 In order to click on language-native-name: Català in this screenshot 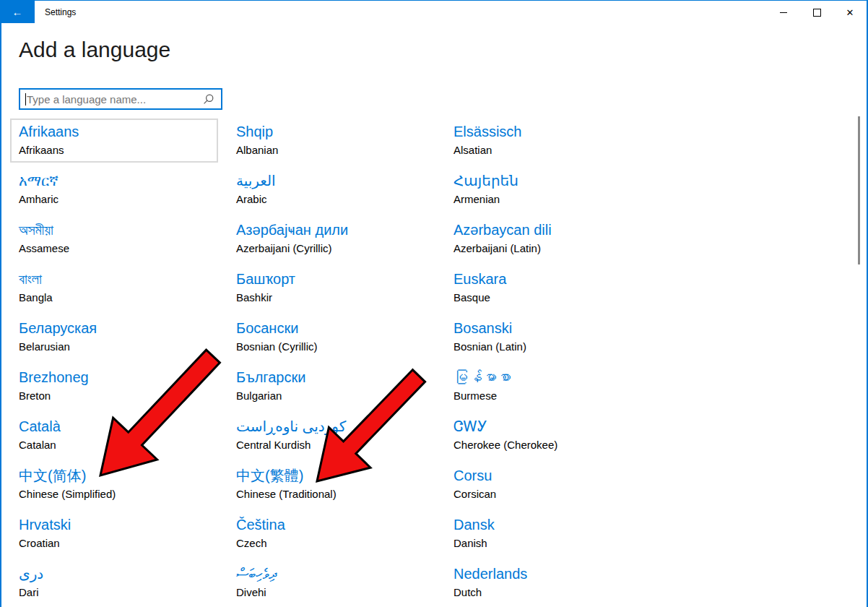, I will do `click(114, 426)`.